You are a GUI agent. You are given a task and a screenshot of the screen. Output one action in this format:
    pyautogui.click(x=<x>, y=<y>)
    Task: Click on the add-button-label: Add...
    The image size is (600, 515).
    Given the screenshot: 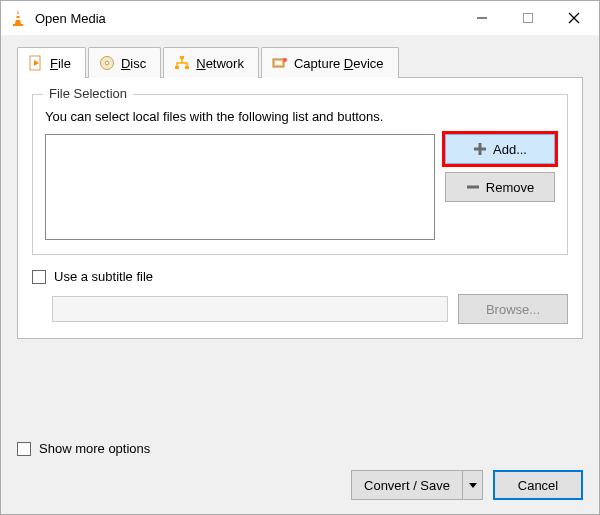 What is the action you would take?
    pyautogui.click(x=510, y=150)
    